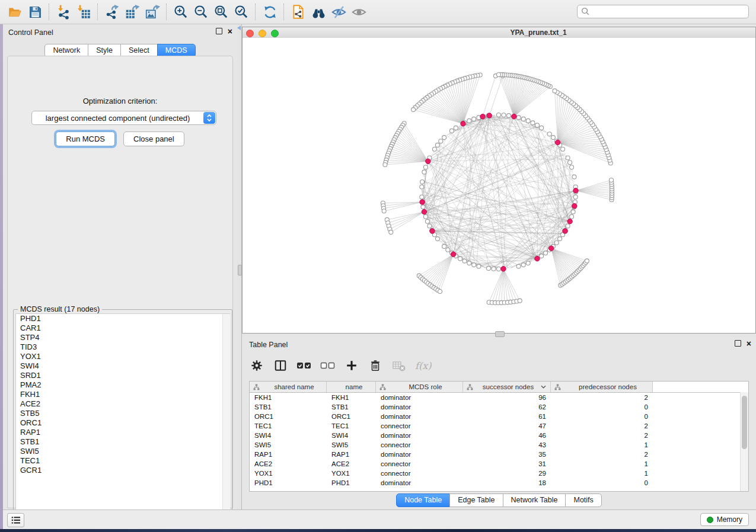  Describe the element at coordinates (123, 319) in the screenshot. I see `mcds-result-item: PHD1` at that location.